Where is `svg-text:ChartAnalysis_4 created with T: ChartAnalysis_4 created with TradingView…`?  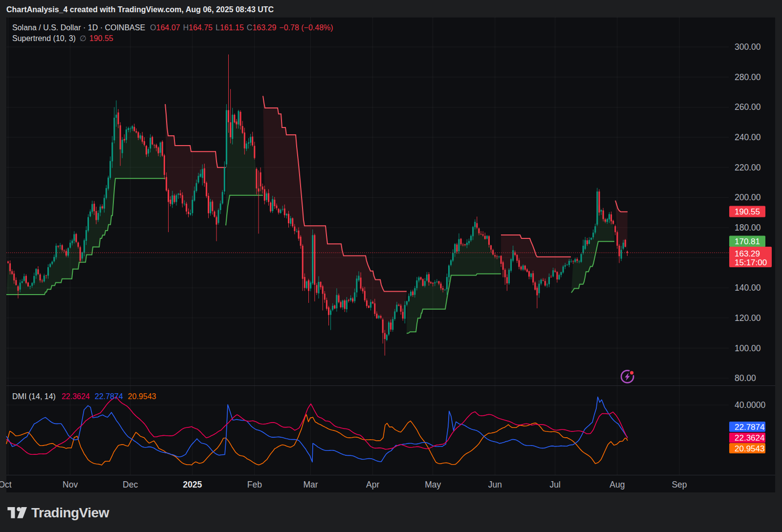 svg-text:ChartAnalysis_4 created with T: ChartAnalysis_4 created with TradingView… is located at coordinates (140, 10).